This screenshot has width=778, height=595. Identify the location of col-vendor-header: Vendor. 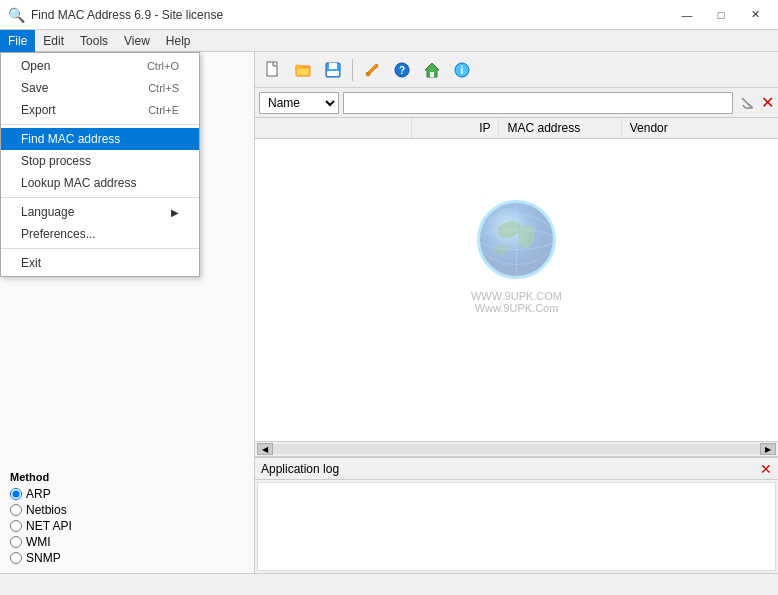
(700, 128).